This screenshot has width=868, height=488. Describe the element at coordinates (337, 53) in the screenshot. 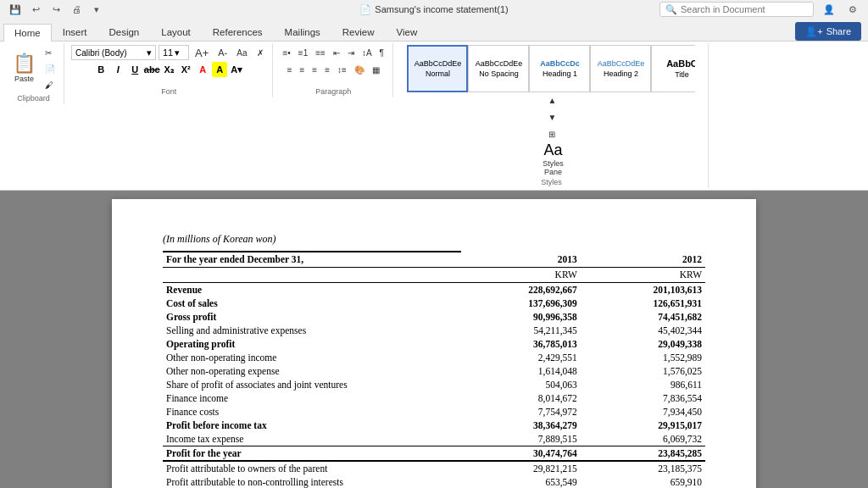

I see `decrease-indent-button: ⇤` at that location.